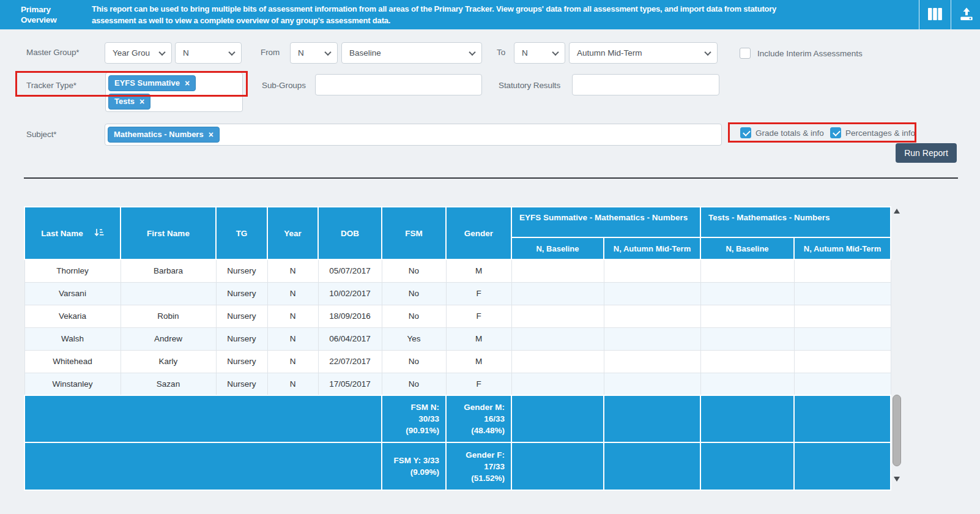  I want to click on sub-header-tests-autumn: N, Autumn Mid-Term, so click(842, 248).